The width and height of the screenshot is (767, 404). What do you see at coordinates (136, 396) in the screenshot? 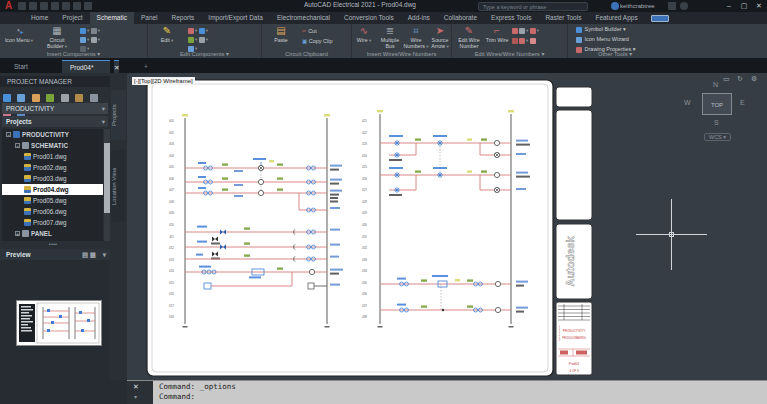
I see `command-customize-icon: ▾` at bounding box center [136, 396].